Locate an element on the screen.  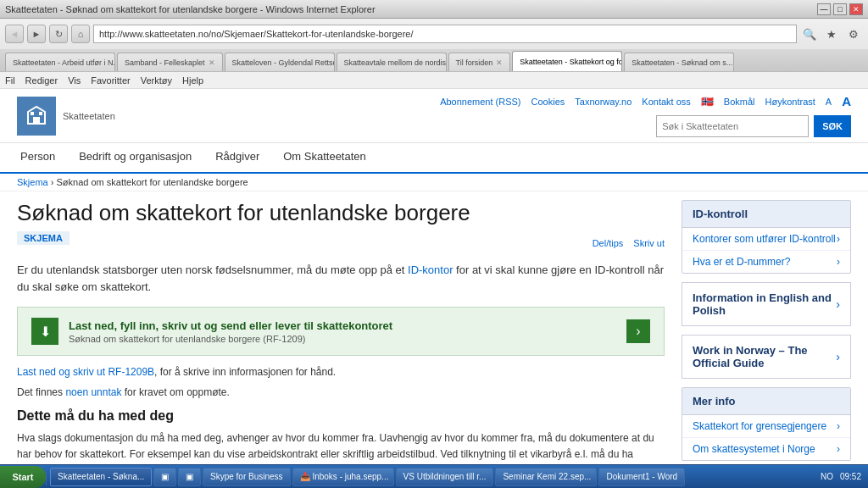
sidebar-item-skattesys: Om skattesystemet i Norge › is located at coordinates (766, 449).